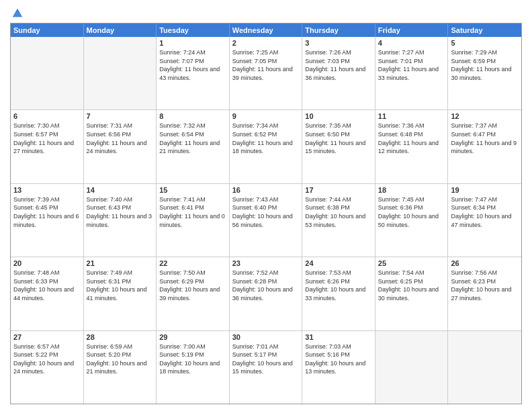 The width and height of the screenshot is (532, 411). Describe the element at coordinates (47, 212) in the screenshot. I see `cell-info: Sunrise: 7:39 AMSunset: 6:45 PMDaylight:…` at that location.